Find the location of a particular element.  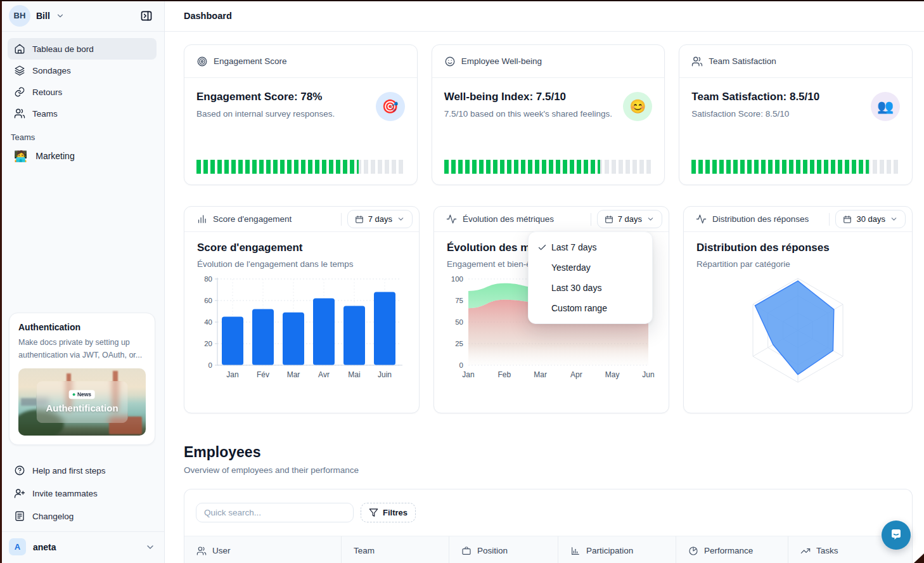

employees-subtitle: Overview of employees and their performa… is located at coordinates (548, 470).